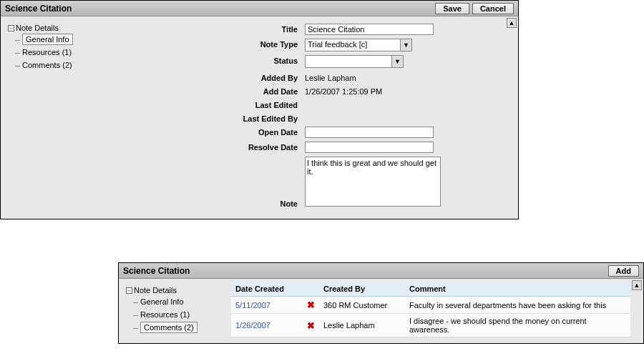 The width and height of the screenshot is (644, 361). What do you see at coordinates (343, 91) in the screenshot?
I see `add-date-value: 1/26/2007 1:25:09 PM` at bounding box center [343, 91].